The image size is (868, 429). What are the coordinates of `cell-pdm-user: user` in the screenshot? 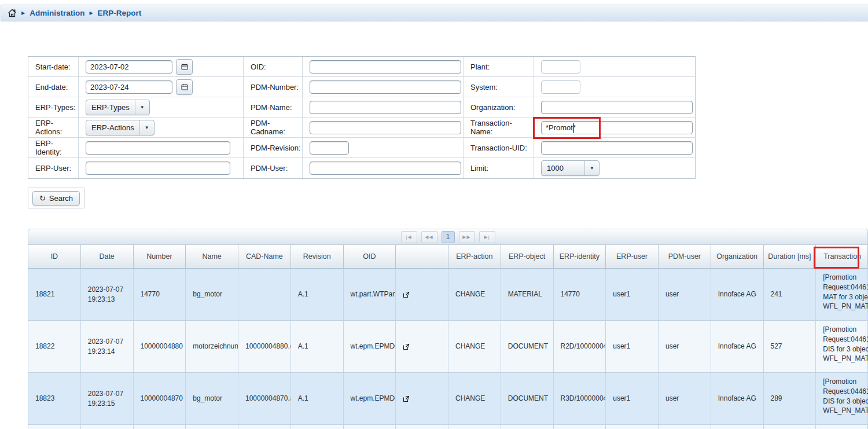 It's located at (685, 346).